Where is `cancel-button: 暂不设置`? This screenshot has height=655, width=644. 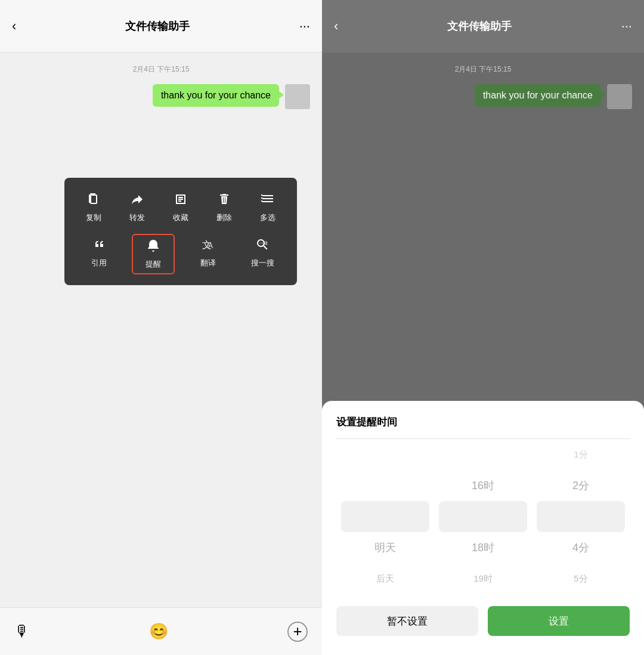
cancel-button: 暂不设置 is located at coordinates (407, 621).